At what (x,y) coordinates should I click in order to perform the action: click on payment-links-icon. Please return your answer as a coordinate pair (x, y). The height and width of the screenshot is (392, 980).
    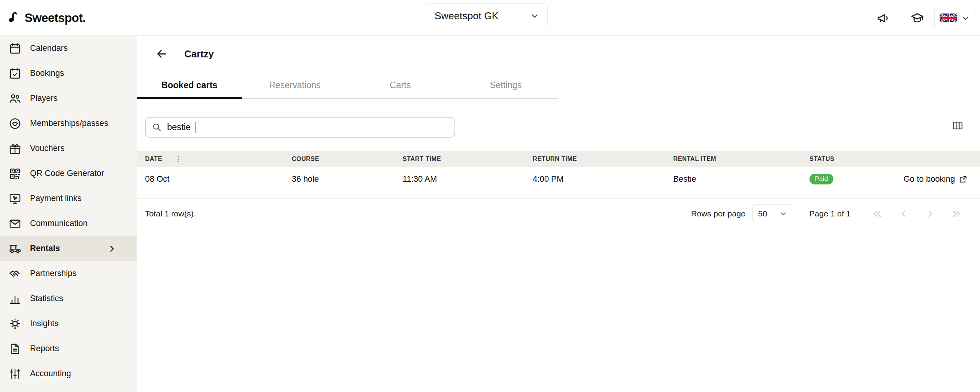
    Looking at the image, I should click on (15, 199).